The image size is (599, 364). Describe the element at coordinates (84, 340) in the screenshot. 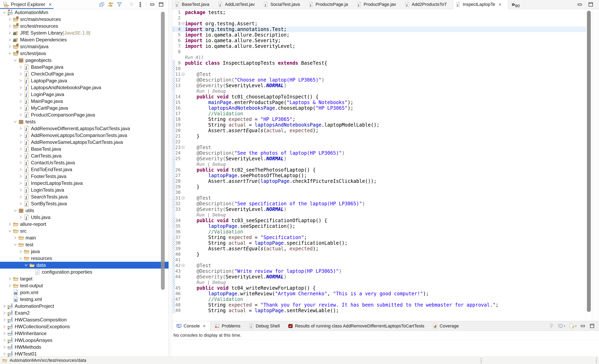

I see `tree-item-hwloopsarrayes: JHWLoopsArrayes` at that location.